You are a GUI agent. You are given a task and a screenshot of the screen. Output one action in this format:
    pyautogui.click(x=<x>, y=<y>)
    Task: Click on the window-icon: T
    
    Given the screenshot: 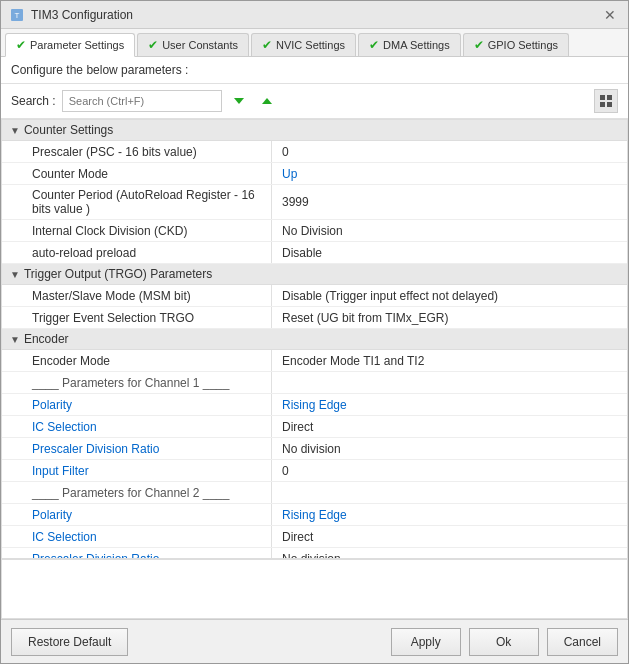 What is the action you would take?
    pyautogui.click(x=17, y=15)
    